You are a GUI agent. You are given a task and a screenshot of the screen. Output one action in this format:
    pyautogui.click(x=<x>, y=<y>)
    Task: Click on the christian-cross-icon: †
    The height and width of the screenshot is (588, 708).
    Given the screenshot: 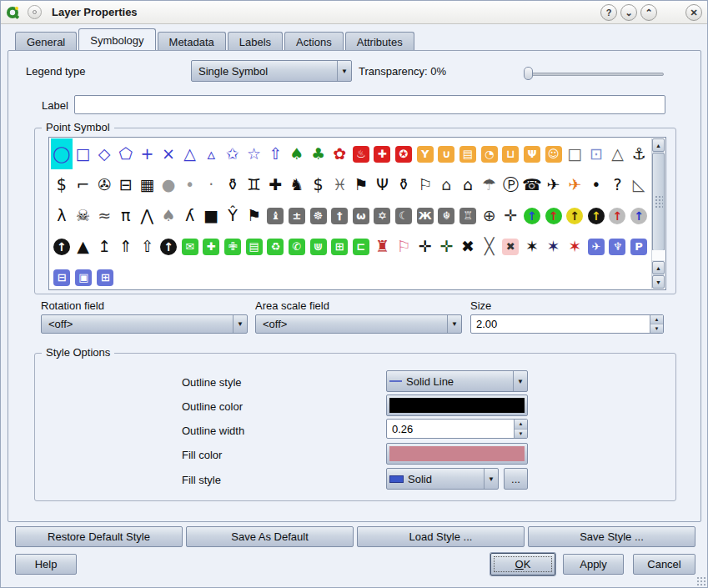 What is the action you would take?
    pyautogui.click(x=339, y=215)
    